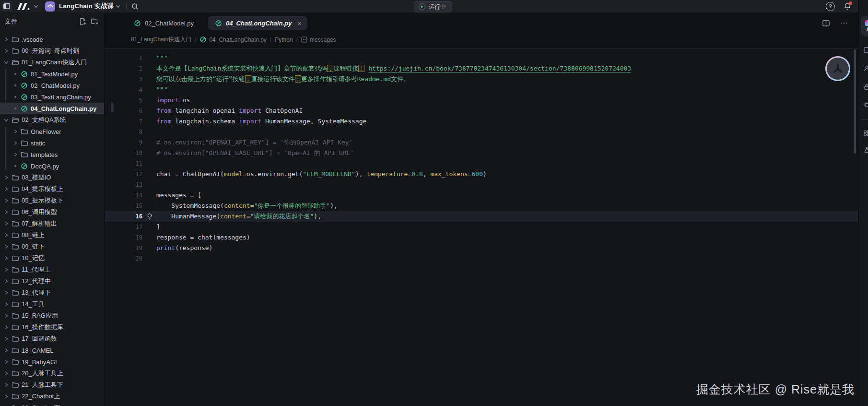 This screenshot has width=868, height=406. I want to click on editor-tab: 04_ChatLongChain.py×, so click(258, 23).